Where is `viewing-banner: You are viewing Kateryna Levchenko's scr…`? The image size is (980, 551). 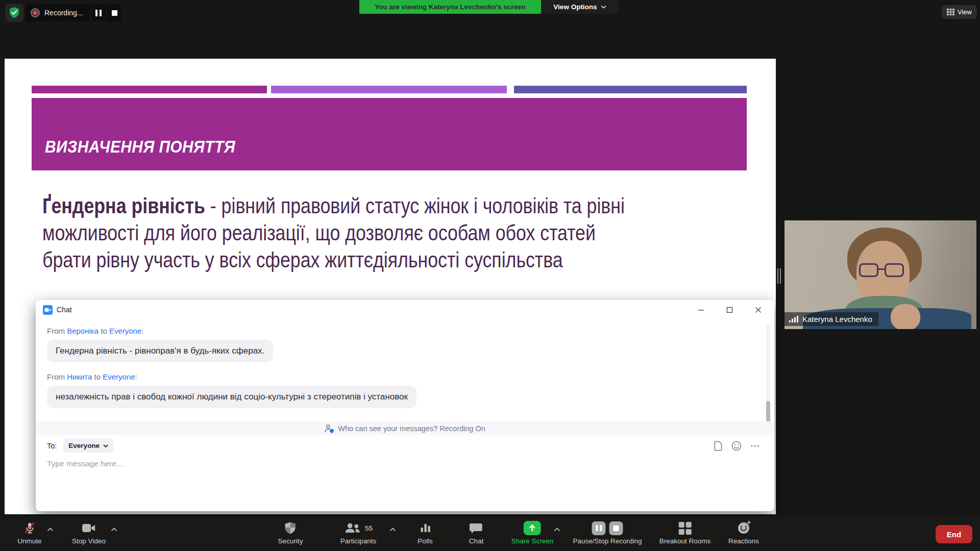
viewing-banner: You are viewing Kateryna Levchenko's scr… is located at coordinates (450, 7).